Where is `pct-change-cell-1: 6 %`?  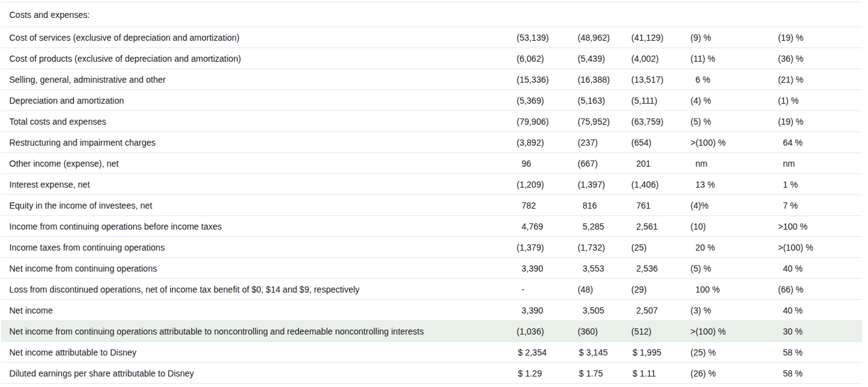
pct-change-cell-1: 6 % is located at coordinates (734, 80).